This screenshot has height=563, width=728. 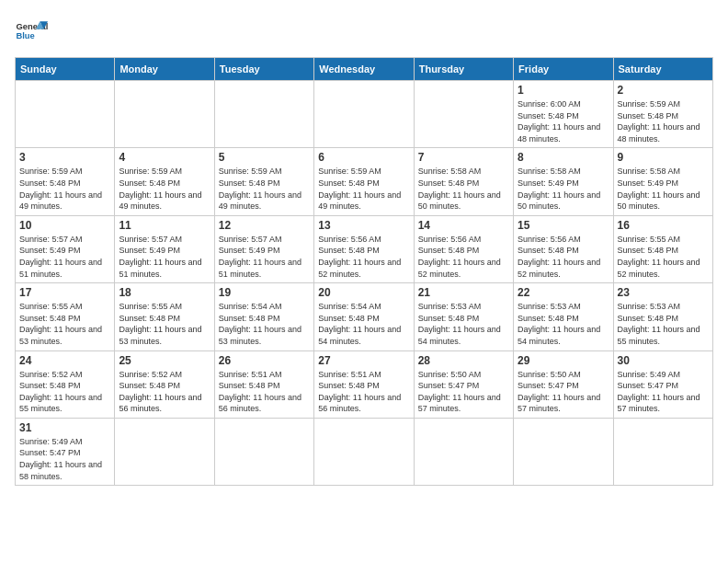 What do you see at coordinates (463, 385) in the screenshot?
I see `calendar-cell: 28Sunrise: 5:50 AM Sunset: 5:47 PM Dayli…` at bounding box center [463, 385].